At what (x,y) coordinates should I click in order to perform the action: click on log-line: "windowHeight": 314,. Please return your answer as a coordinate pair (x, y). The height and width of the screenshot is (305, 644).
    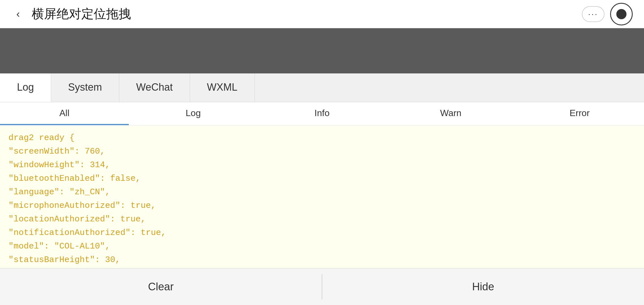
    Looking at the image, I should click on (322, 165).